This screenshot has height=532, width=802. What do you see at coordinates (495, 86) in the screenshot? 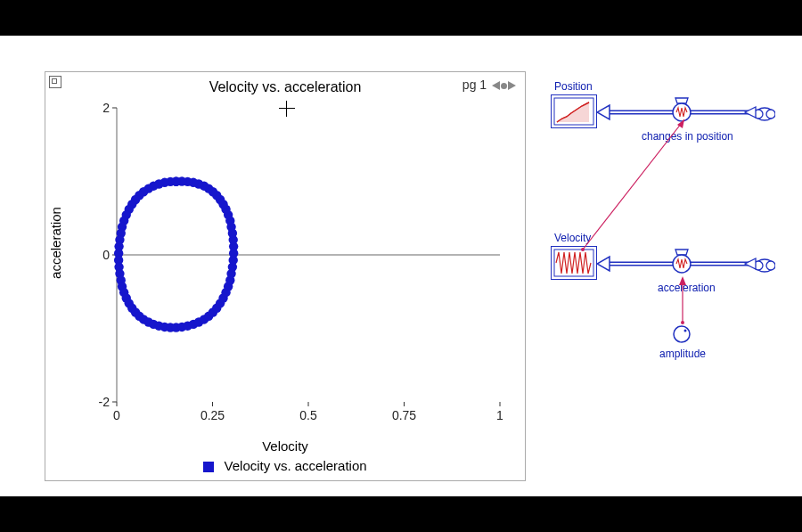
I see `prev-page-icon` at bounding box center [495, 86].